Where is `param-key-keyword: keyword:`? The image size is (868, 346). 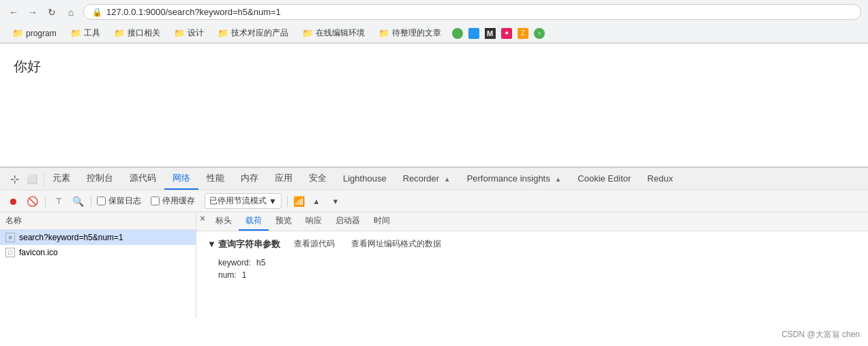
param-key-keyword: keyword: is located at coordinates (235, 263).